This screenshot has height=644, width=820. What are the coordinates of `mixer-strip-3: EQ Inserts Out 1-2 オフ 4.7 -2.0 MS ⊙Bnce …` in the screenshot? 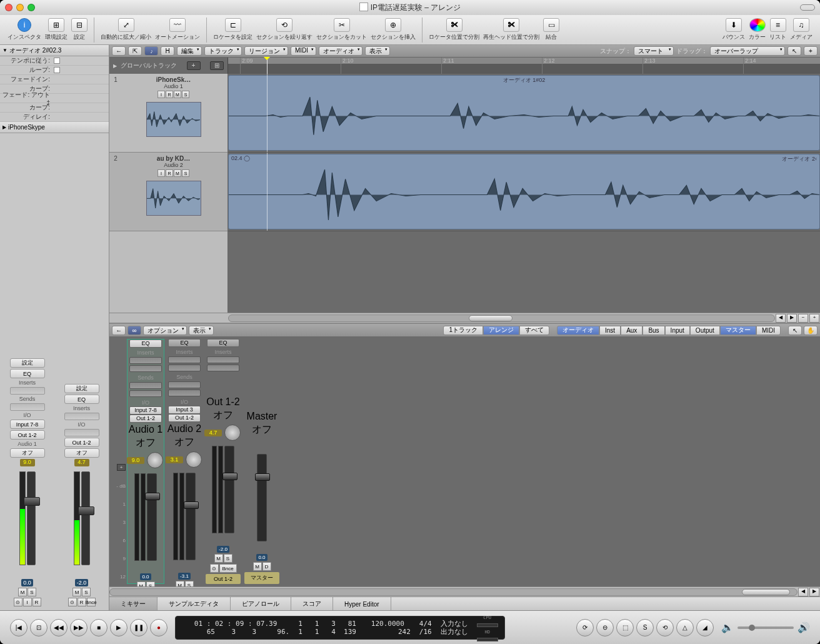 It's located at (223, 461).